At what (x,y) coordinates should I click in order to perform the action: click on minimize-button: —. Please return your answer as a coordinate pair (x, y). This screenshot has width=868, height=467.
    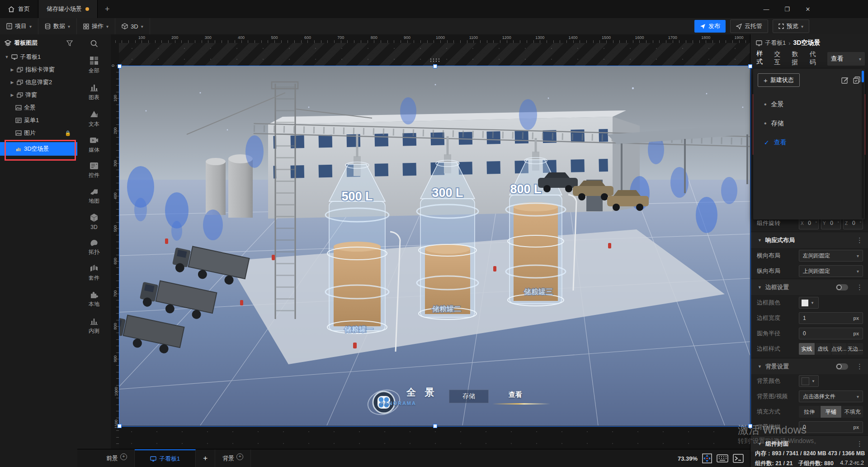
    Looking at the image, I should click on (766, 9).